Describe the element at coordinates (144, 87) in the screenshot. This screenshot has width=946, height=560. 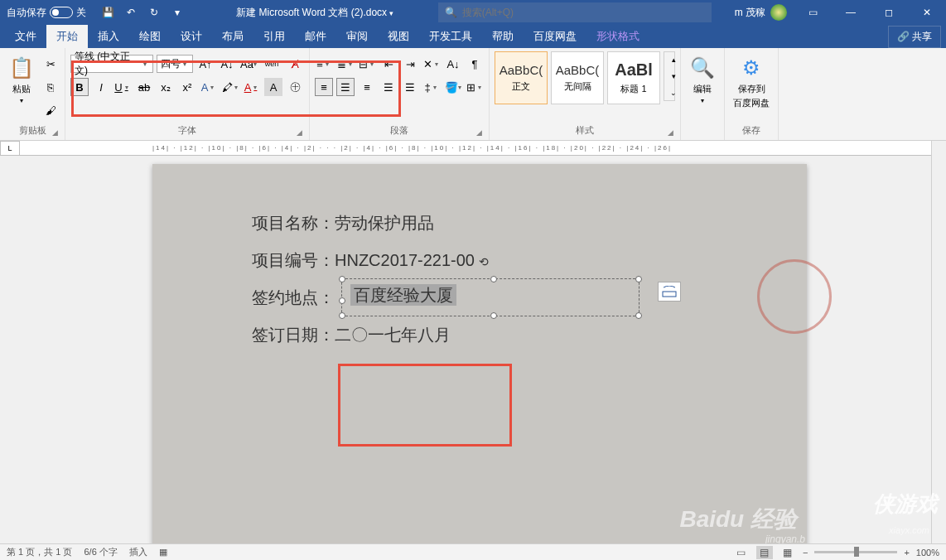
I see `strikethrough-button: ab` at that location.